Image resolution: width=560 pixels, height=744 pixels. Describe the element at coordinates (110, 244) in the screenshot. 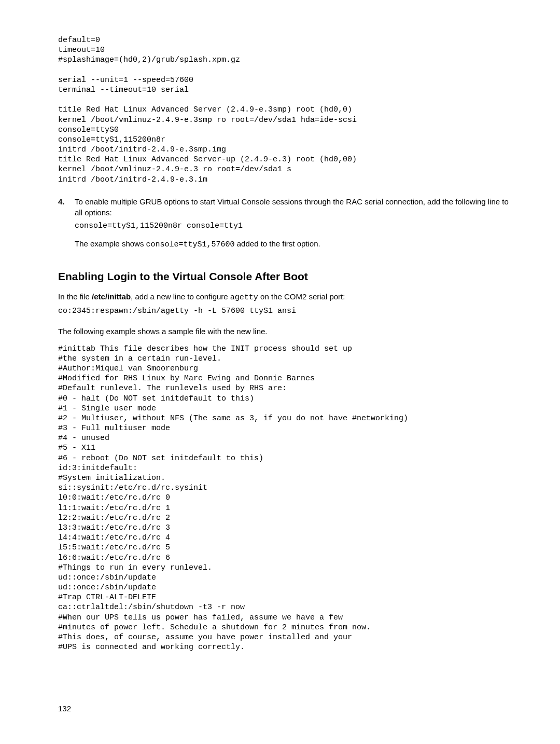

I see `text-prefix: The example shows` at that location.